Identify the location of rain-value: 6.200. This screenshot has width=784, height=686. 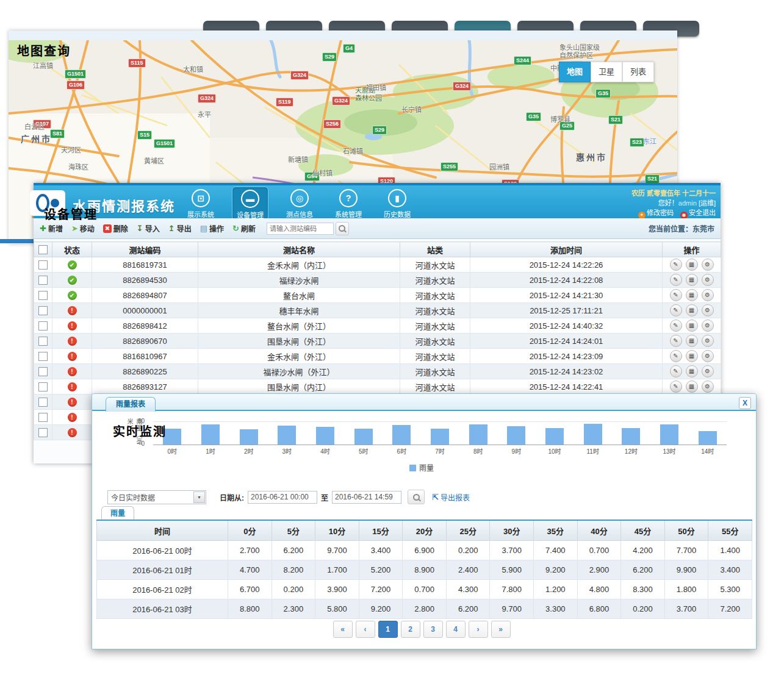
(293, 551).